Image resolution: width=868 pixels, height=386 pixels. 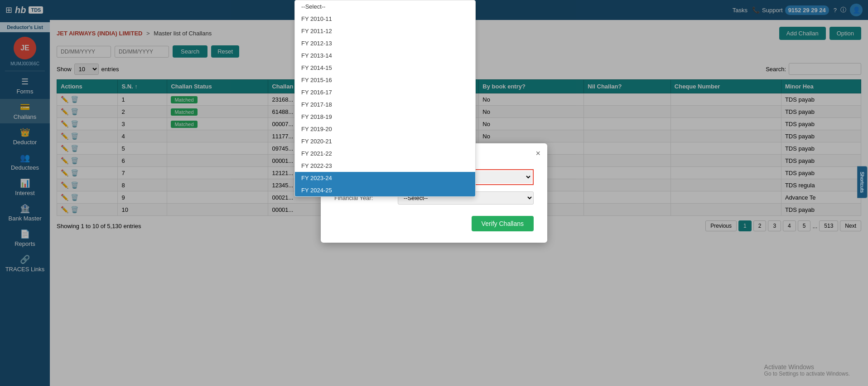 What do you see at coordinates (385, 178) in the screenshot?
I see `fy-dropdown-option: FY 2023-24` at bounding box center [385, 178].